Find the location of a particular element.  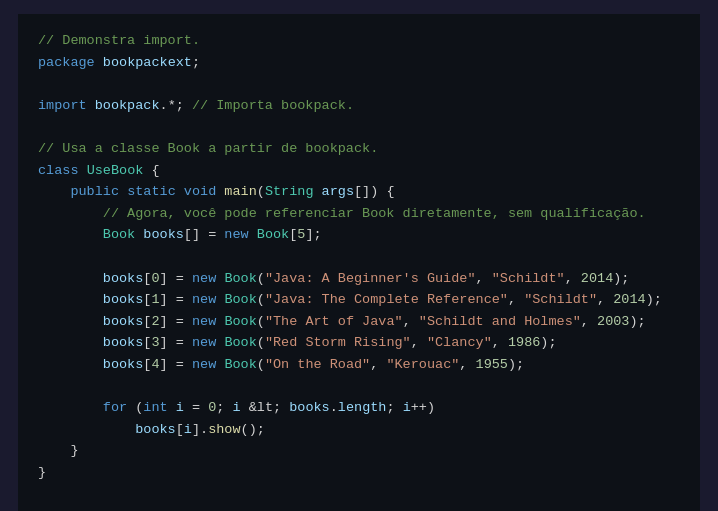

code-line-16: books[4] = new Book("On the Road", "Kero… is located at coordinates (359, 365).